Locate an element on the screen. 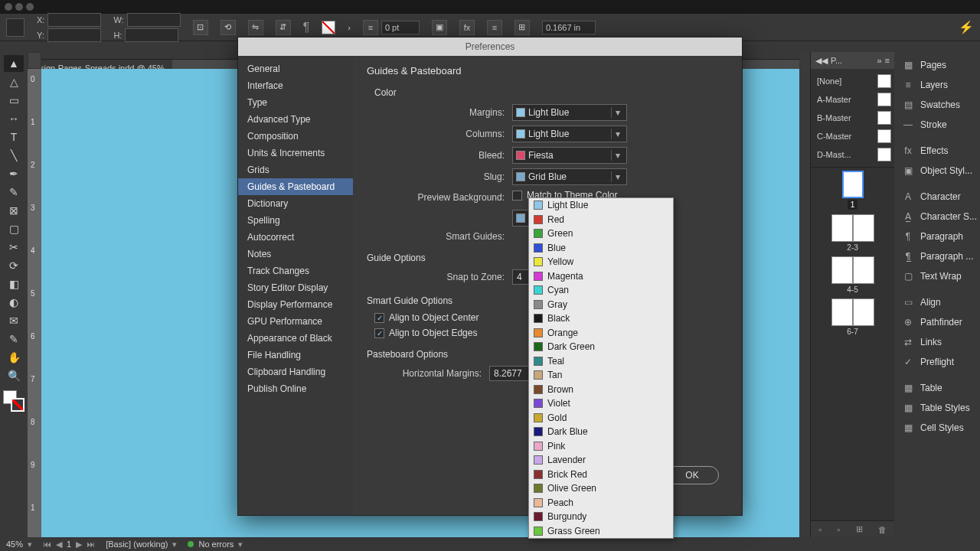  pref-category-dictionary: Dictionary is located at coordinates (296, 204).